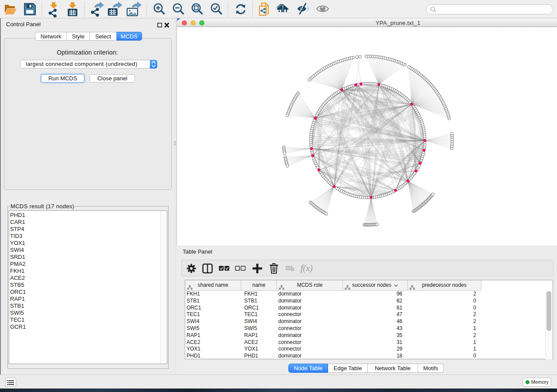 The width and height of the screenshot is (557, 392). What do you see at coordinates (307, 268) in the screenshot?
I see `svg-text: f(x)` at bounding box center [307, 268].